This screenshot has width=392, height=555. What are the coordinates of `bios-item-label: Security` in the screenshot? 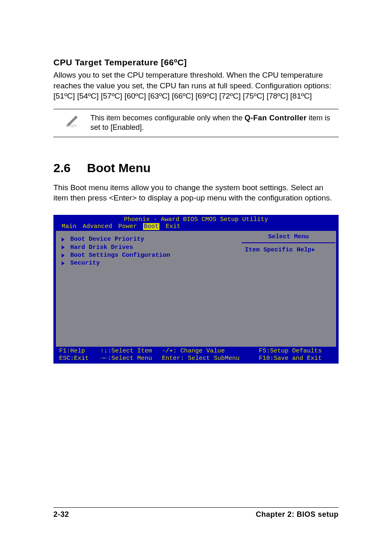 It's located at (85, 263).